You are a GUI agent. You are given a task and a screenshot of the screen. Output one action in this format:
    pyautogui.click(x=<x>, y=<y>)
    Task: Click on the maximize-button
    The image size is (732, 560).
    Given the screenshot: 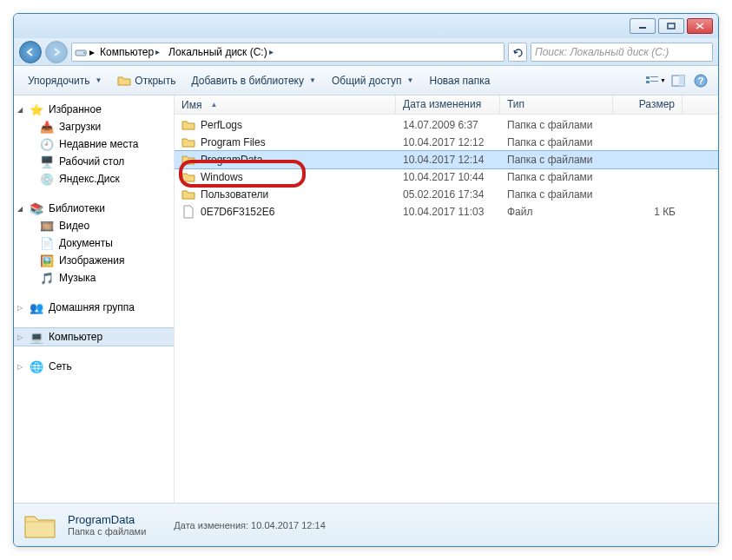 What is the action you would take?
    pyautogui.click(x=671, y=26)
    